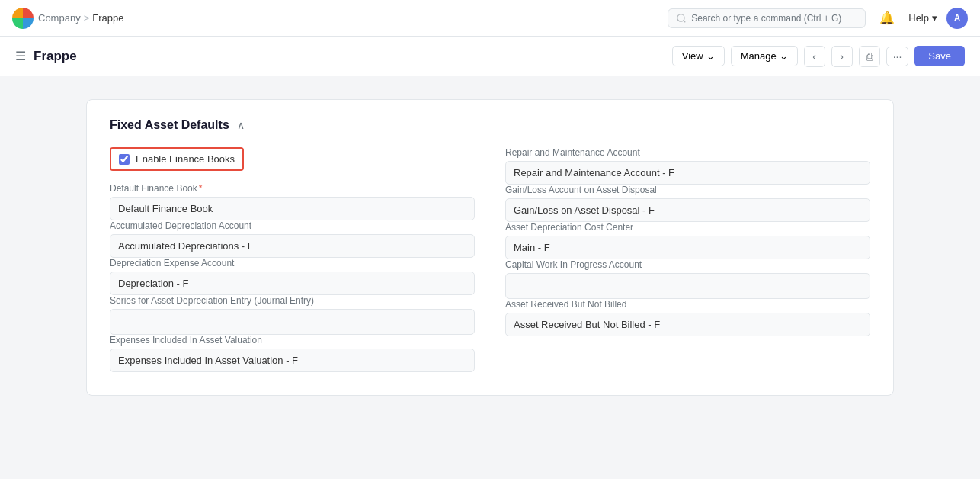 The image size is (980, 479). What do you see at coordinates (293, 201) in the screenshot?
I see `left-field-group-0: Default Finance Book*` at bounding box center [293, 201].